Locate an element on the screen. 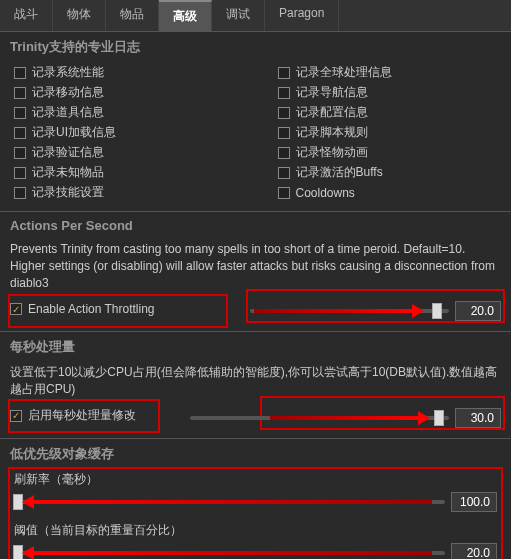 The height and width of the screenshot is (559, 511). tps-description: 设置低于10以减少CPU占用(但会降低辅助的智能度),你可以尝试高于10(DB默… is located at coordinates (256, 381).